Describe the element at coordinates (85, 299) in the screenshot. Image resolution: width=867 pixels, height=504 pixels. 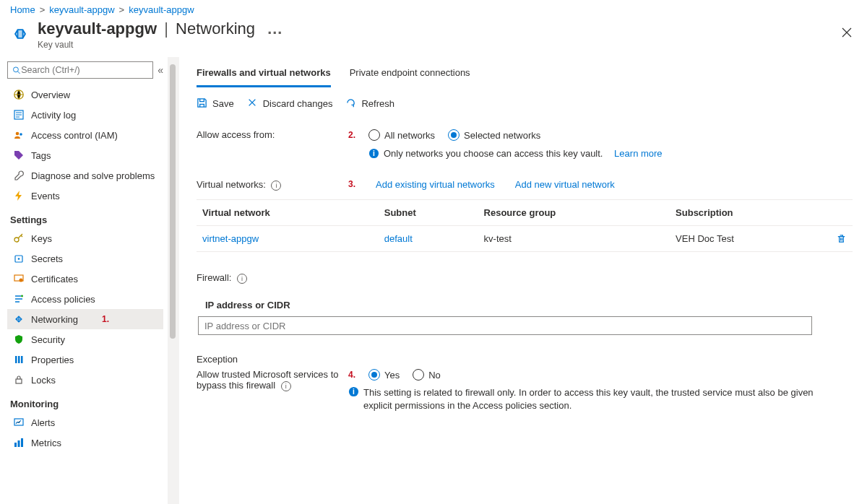
I see `sidebar-item-access-policies: Access policies` at that location.